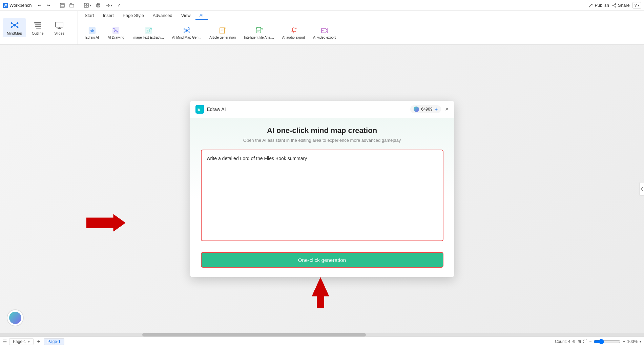 This screenshot has width=644, height=346. I want to click on scroll-thumb, so click(254, 335).